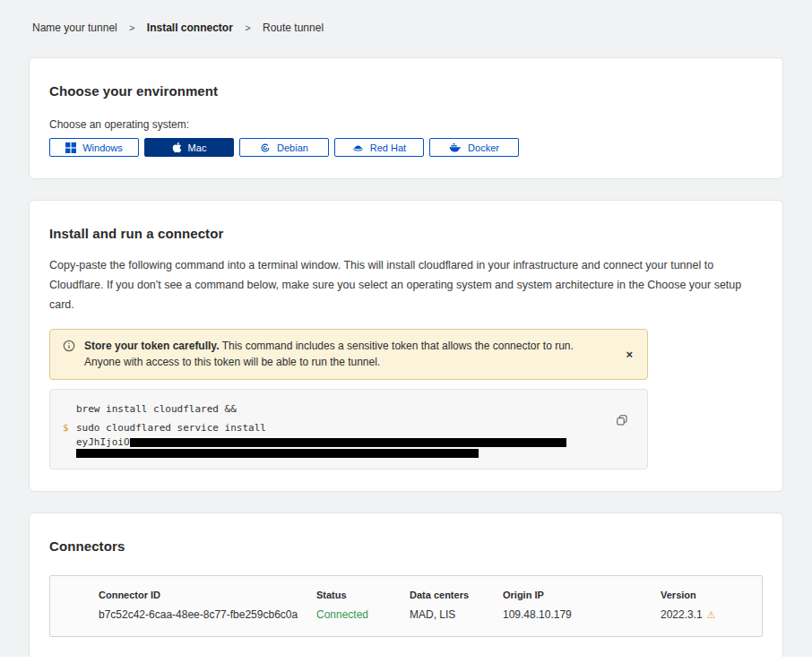 The image size is (812, 663). I want to click on install-description: Copy-paste the following command into a …, so click(406, 286).